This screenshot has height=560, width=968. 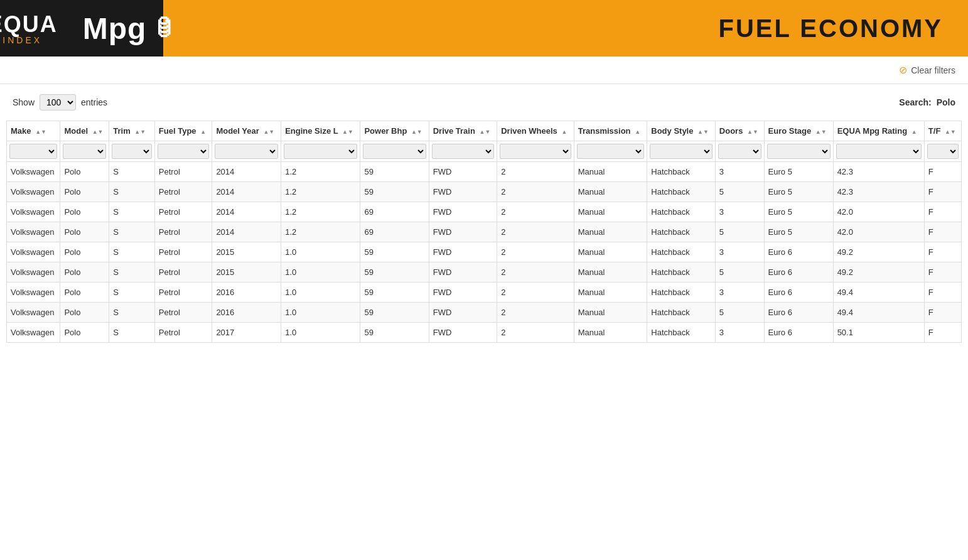 What do you see at coordinates (394, 152) in the screenshot?
I see `filter-power` at bounding box center [394, 152].